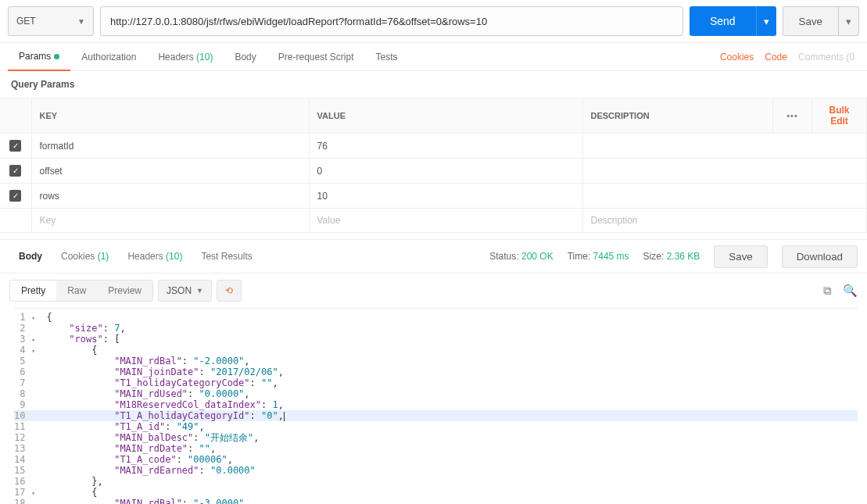 The image size is (867, 504). What do you see at coordinates (811, 21) in the screenshot?
I see `save-button: Save` at bounding box center [811, 21].